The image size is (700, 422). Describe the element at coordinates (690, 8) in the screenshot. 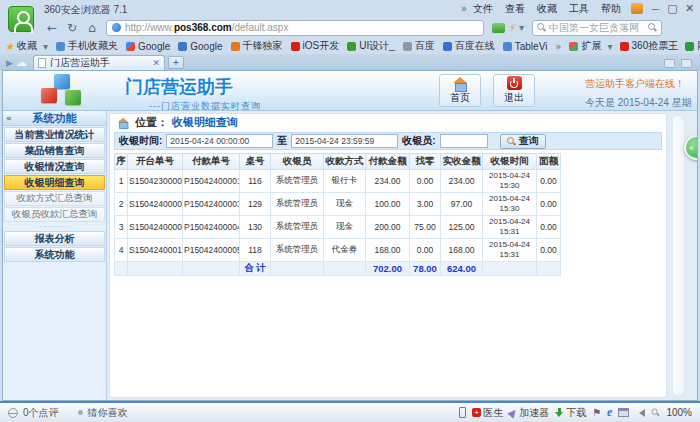

I see `close-button` at that location.